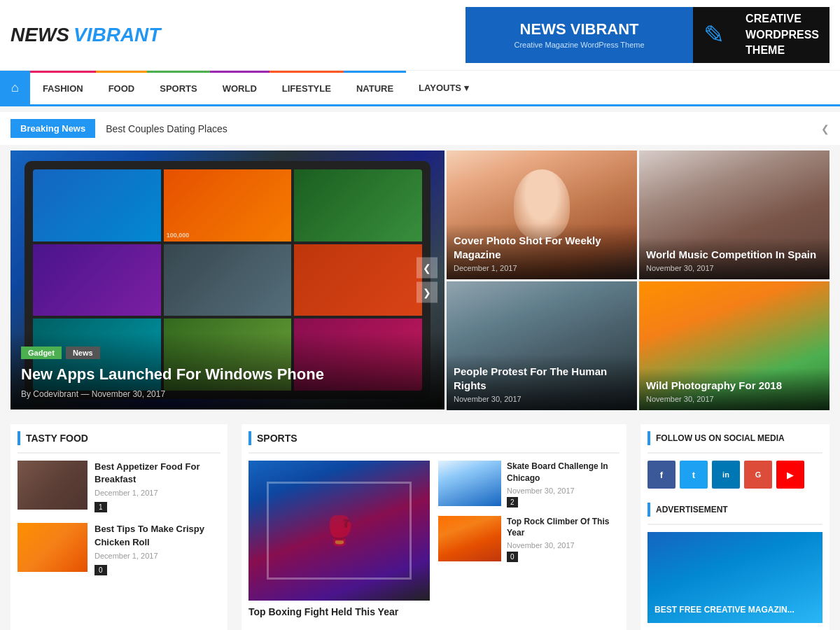 This screenshot has height=630, width=840. What do you see at coordinates (735, 442) in the screenshot?
I see `social-header: FOLLOW US ON SOCIAL MEDIA` at bounding box center [735, 442].